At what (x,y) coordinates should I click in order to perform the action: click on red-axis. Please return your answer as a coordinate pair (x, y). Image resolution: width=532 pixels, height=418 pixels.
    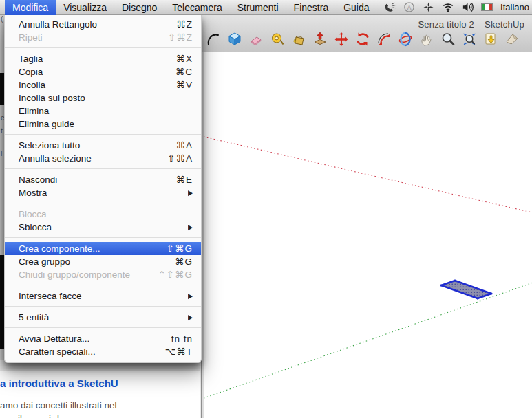
    Looking at the image, I should click on (368, 175).